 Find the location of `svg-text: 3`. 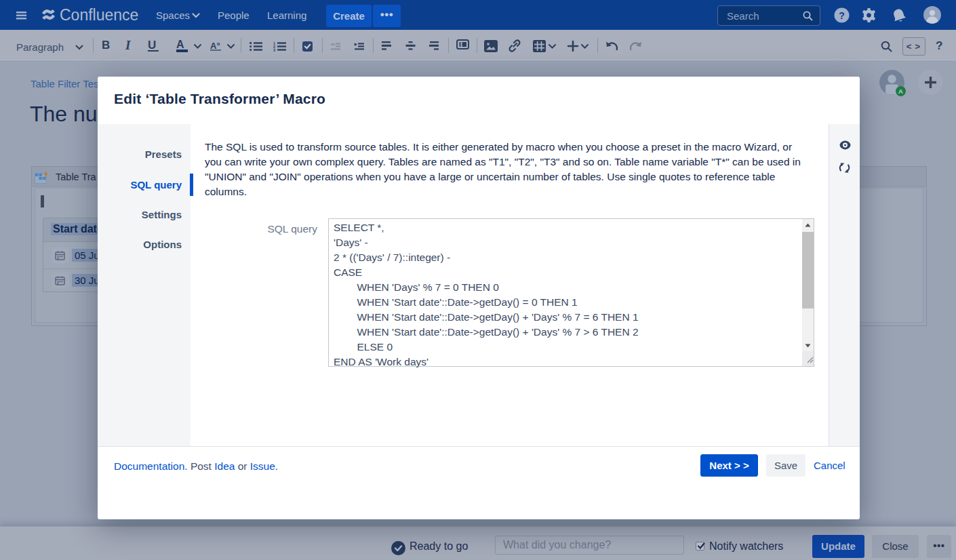

svg-text: 3 is located at coordinates (274, 50).